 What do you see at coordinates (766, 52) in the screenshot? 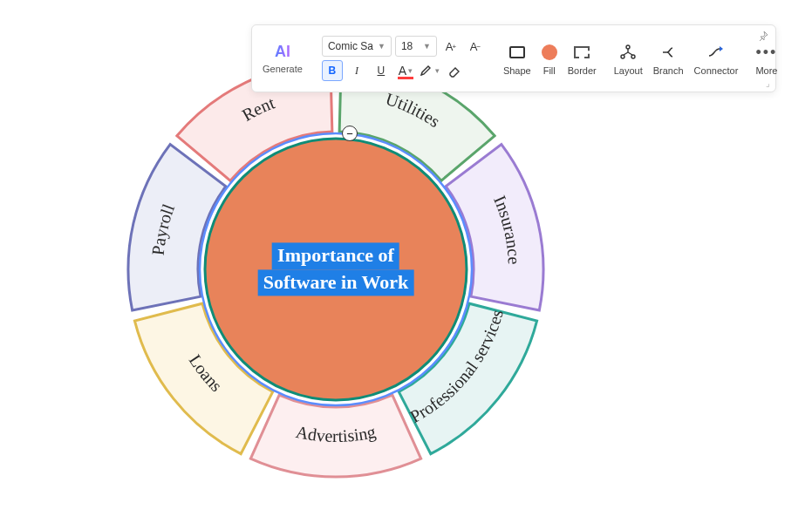
I see `more-icon: •••` at bounding box center [766, 52].